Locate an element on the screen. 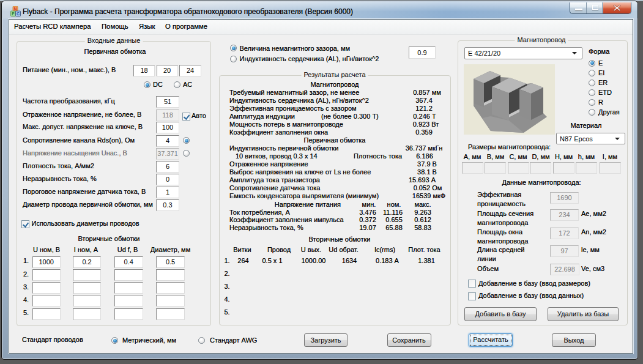 The image size is (643, 364). svg-text: C is located at coordinates (18, 13).